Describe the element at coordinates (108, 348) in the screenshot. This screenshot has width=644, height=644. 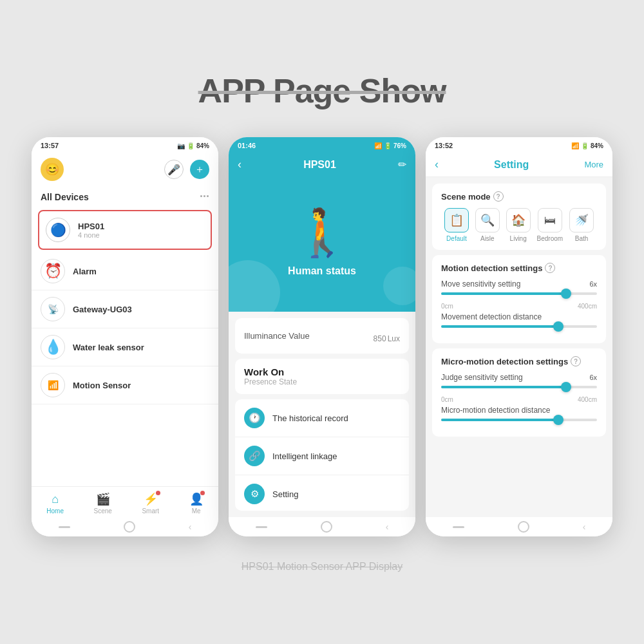
I see `water-info: Water leak sensor` at that location.